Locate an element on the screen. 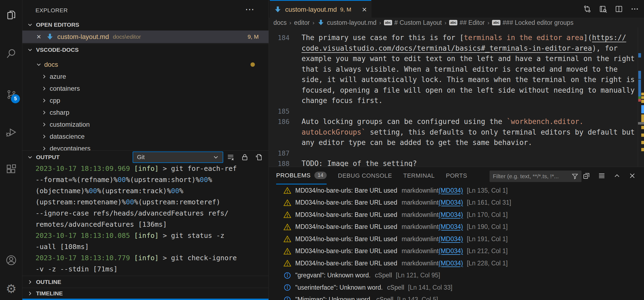 The image size is (644, 300). editor-line: autoLockGroups` setting, this defaults t… is located at coordinates (453, 132).